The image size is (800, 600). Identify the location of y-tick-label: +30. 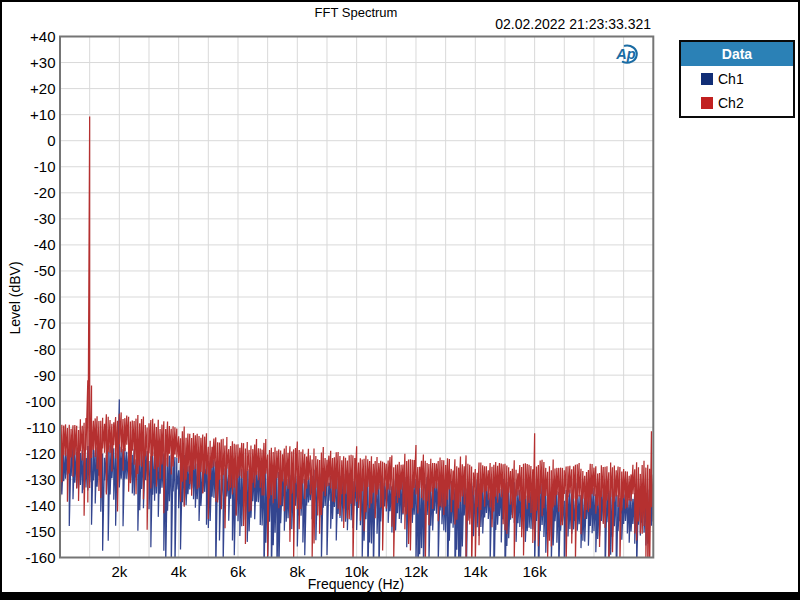
(42, 62).